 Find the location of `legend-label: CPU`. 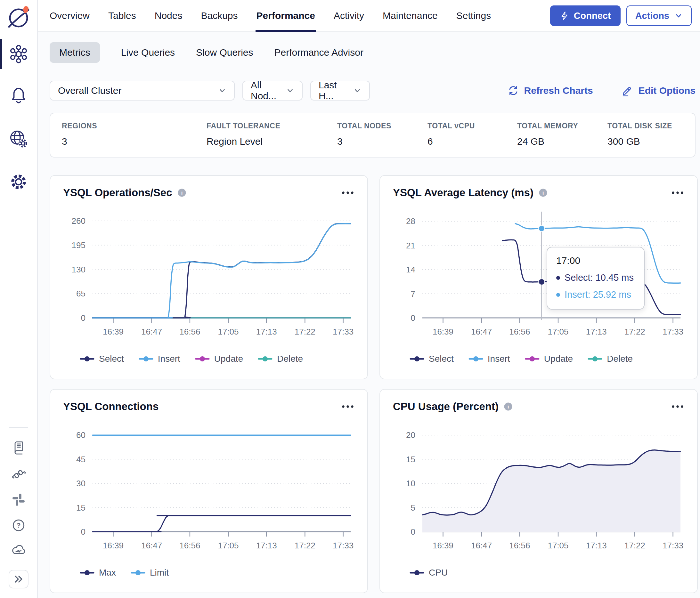

legend-label: CPU is located at coordinates (438, 573).